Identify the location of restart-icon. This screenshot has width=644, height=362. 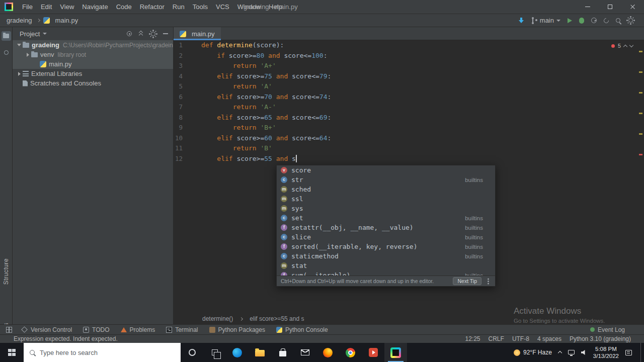
(606, 20).